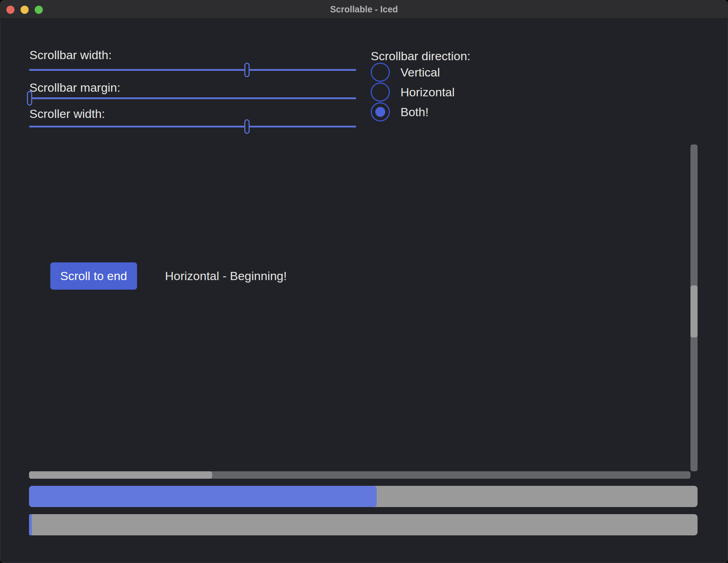  Describe the element at coordinates (226, 276) in the screenshot. I see `scroll-status-text: Horizontal - Beginning!` at that location.